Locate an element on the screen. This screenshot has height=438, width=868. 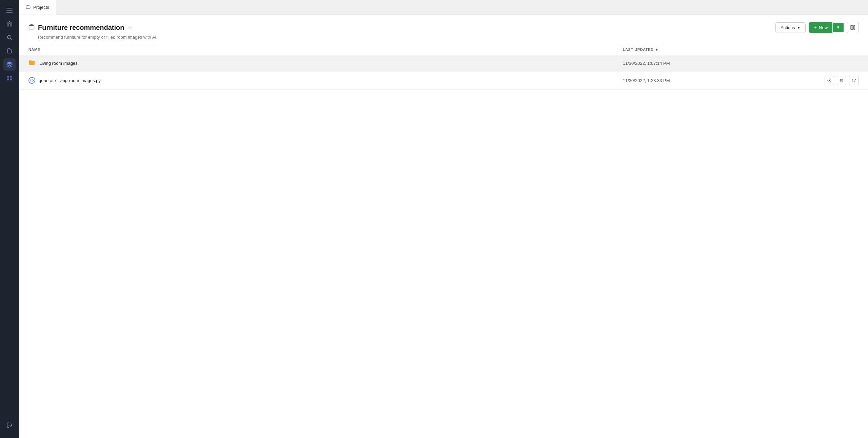
home-icon is located at coordinates (9, 24).